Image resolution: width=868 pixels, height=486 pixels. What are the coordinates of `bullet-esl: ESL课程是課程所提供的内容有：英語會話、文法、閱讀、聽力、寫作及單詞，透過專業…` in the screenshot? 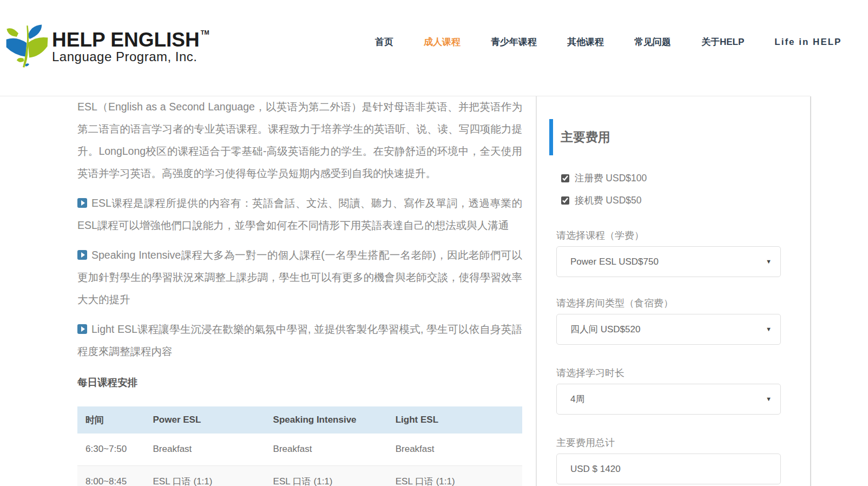 It's located at (300, 214).